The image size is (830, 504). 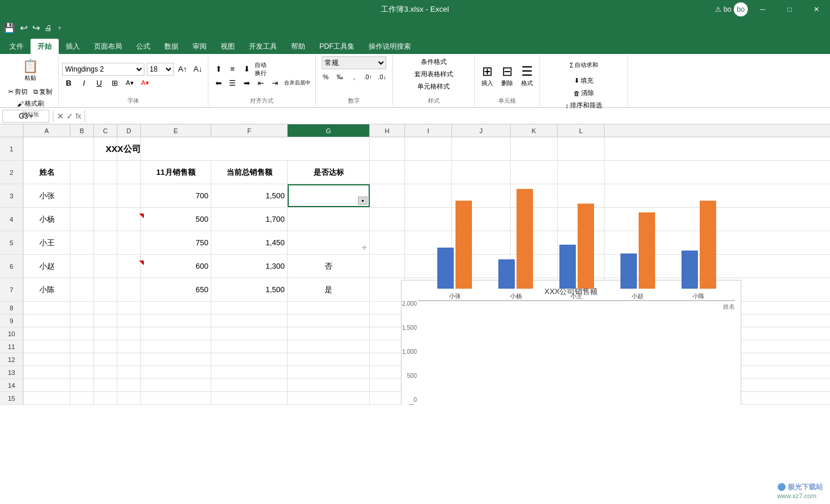 What do you see at coordinates (329, 130) in the screenshot?
I see `col-header-G: G` at bounding box center [329, 130].